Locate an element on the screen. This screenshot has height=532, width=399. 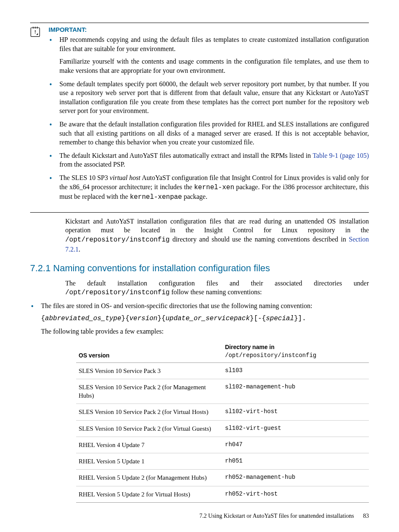
naming-pattern: {abbreviated_os_type}{version}{update_or… is located at coordinates (205, 319).